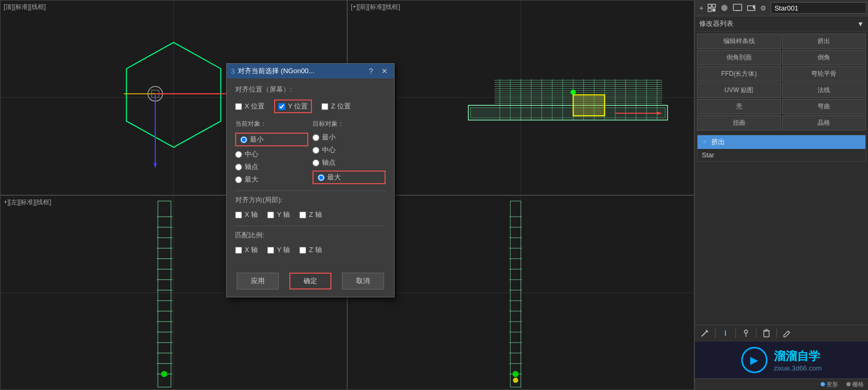 This screenshot has width=868, height=390. I want to click on mod-ffd: FFD(长方体), so click(739, 74).